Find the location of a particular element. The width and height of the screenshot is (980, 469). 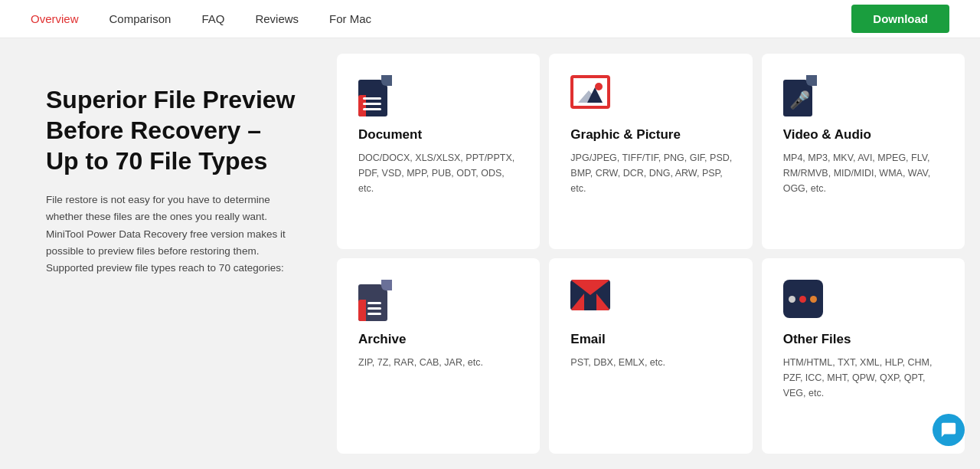

document-title: Document is located at coordinates (439, 135).